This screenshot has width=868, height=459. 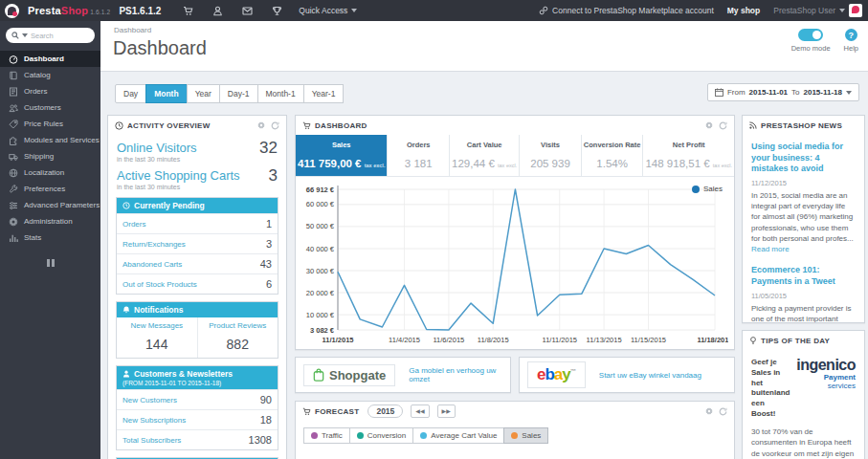 I want to click on sidebar-item-customers: Customers, so click(x=50, y=107).